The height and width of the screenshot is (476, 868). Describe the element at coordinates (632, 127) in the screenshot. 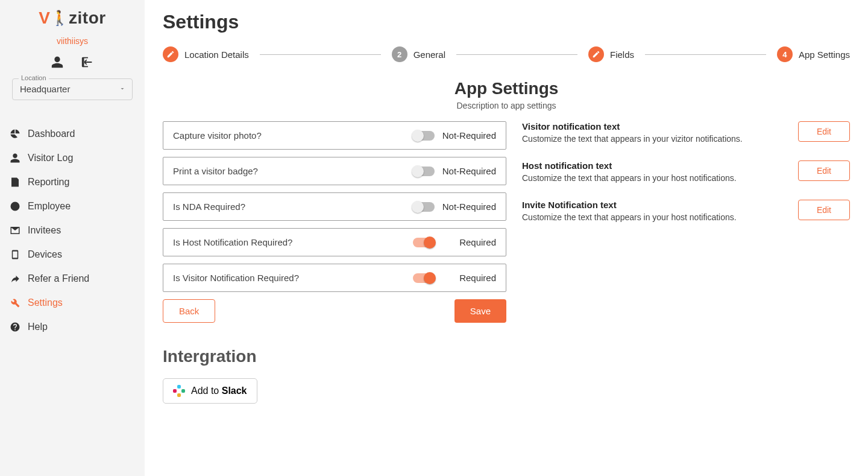

I see `notification-title: Visitor notification text` at that location.